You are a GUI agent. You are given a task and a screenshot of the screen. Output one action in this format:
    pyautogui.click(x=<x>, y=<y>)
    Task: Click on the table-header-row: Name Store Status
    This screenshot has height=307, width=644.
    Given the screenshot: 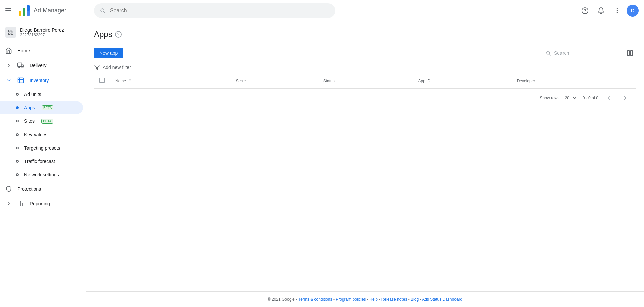 What is the action you would take?
    pyautogui.click(x=365, y=81)
    